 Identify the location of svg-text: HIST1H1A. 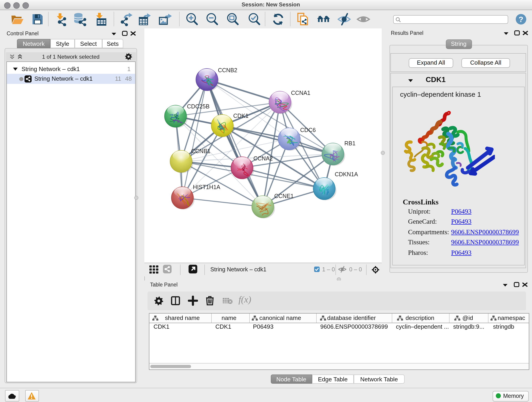
(207, 187).